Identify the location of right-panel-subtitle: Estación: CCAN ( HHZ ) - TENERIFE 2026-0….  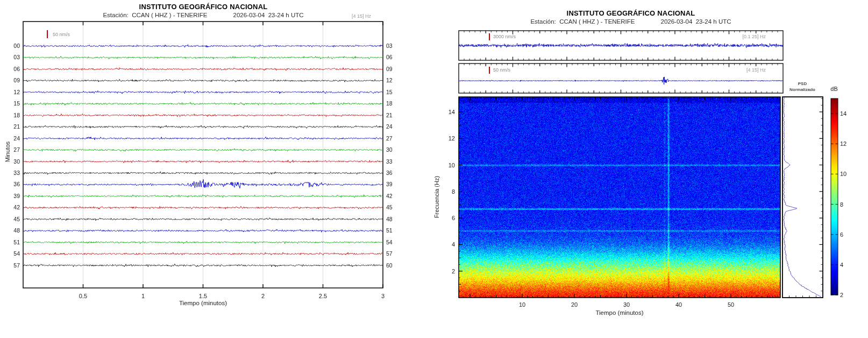
(631, 22).